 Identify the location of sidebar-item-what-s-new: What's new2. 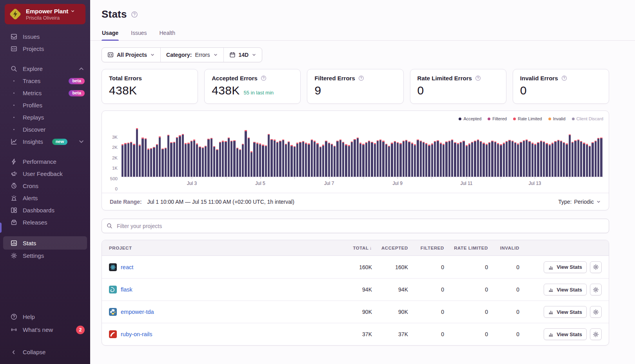
(45, 330).